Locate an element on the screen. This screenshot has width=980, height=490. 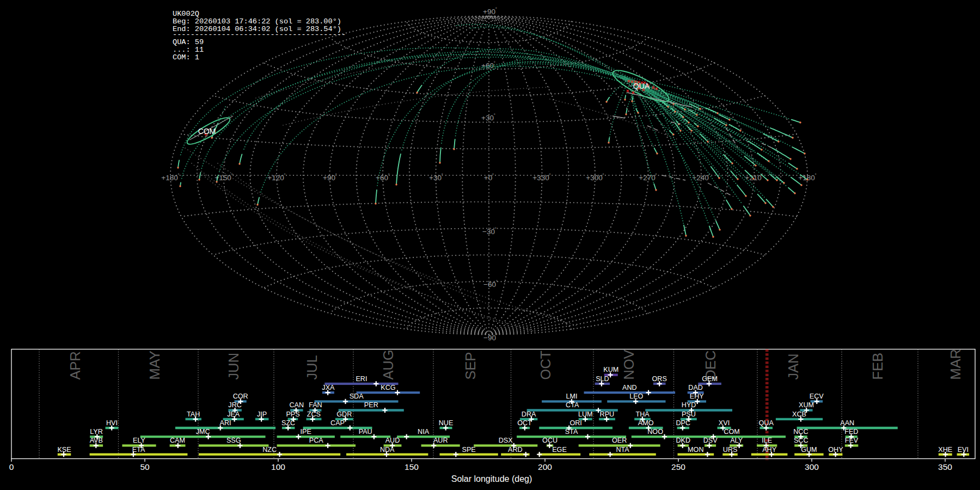
svg-text: SEP is located at coordinates (470, 366).